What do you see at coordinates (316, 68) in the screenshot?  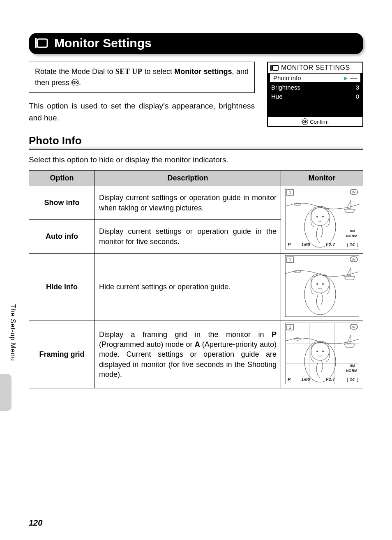 I see `lcd-header-text: MONITOR SETTINGS` at bounding box center [316, 68].